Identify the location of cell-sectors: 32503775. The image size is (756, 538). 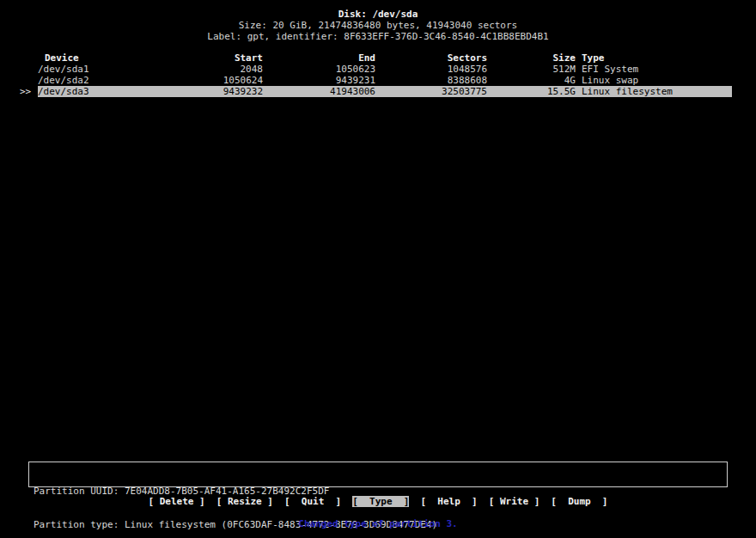
(431, 91).